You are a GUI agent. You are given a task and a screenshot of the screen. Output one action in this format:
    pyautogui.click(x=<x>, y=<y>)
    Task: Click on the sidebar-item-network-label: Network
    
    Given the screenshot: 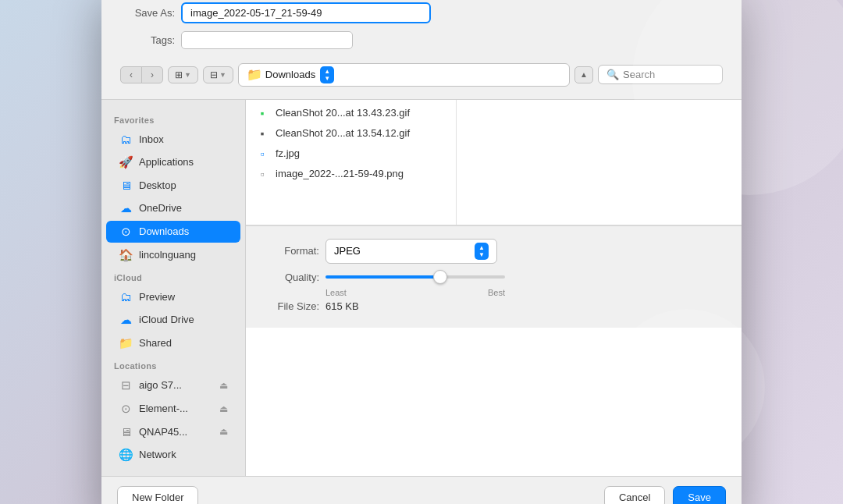 What is the action you would take?
    pyautogui.click(x=158, y=454)
    